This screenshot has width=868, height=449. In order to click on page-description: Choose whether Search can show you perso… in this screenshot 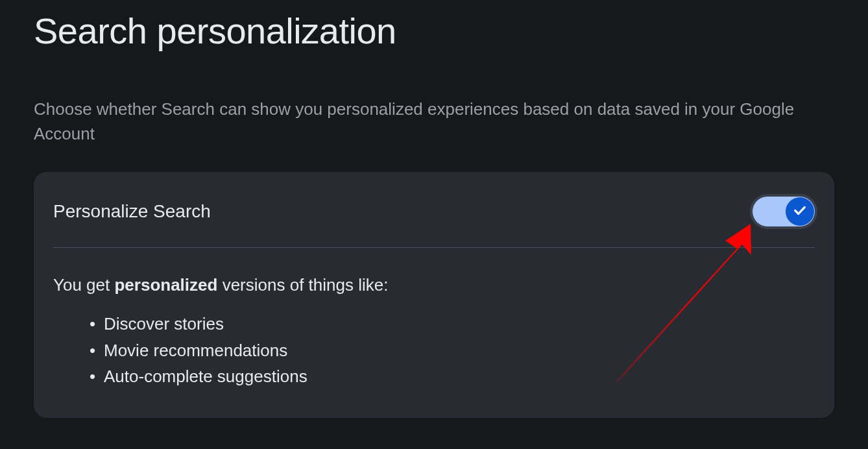, I will do `click(423, 122)`.